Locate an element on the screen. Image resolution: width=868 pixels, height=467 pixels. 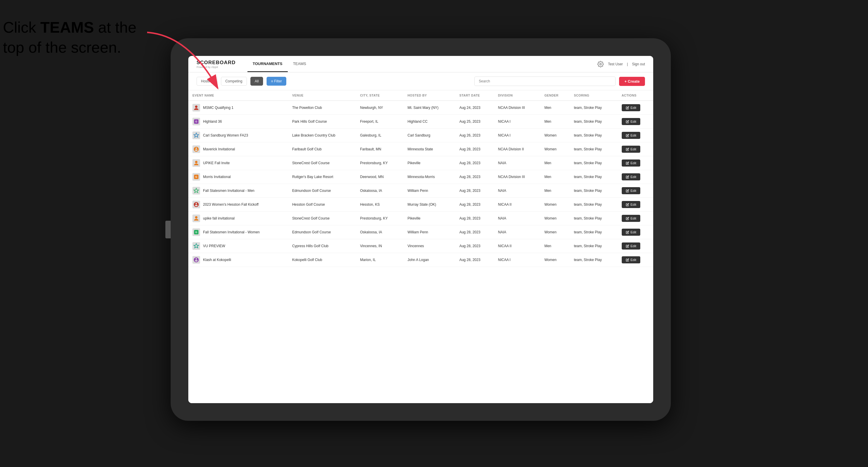
table-header: EVENT NAME VENUE CITY, STATE HOSTED BY S… is located at coordinates (421, 96).